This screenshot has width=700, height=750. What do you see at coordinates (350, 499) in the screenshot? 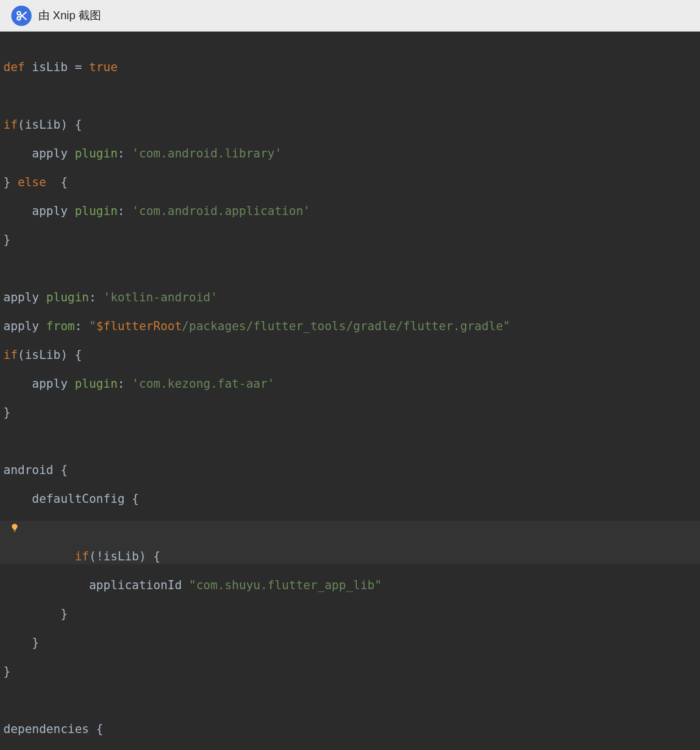
I see `code-line: defaultConfig {` at bounding box center [350, 499].